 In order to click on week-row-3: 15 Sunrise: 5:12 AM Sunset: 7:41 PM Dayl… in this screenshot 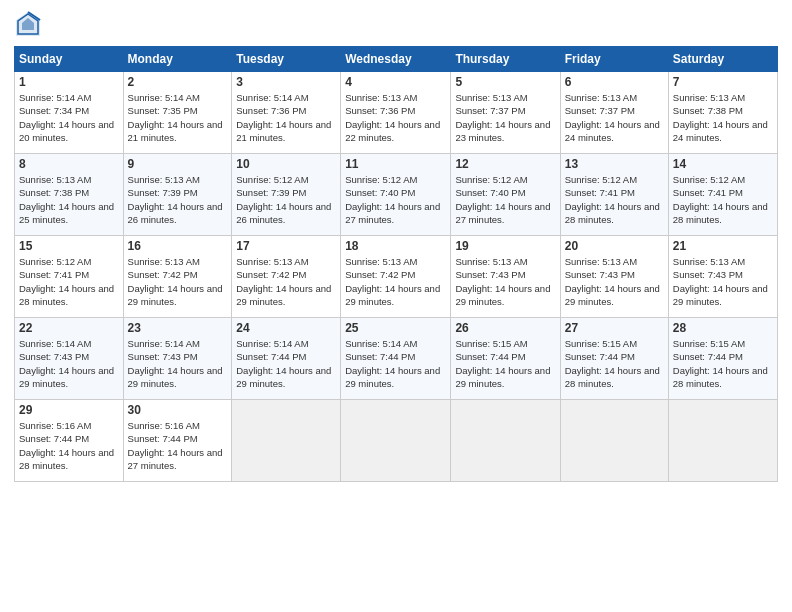, I will do `click(396, 277)`.